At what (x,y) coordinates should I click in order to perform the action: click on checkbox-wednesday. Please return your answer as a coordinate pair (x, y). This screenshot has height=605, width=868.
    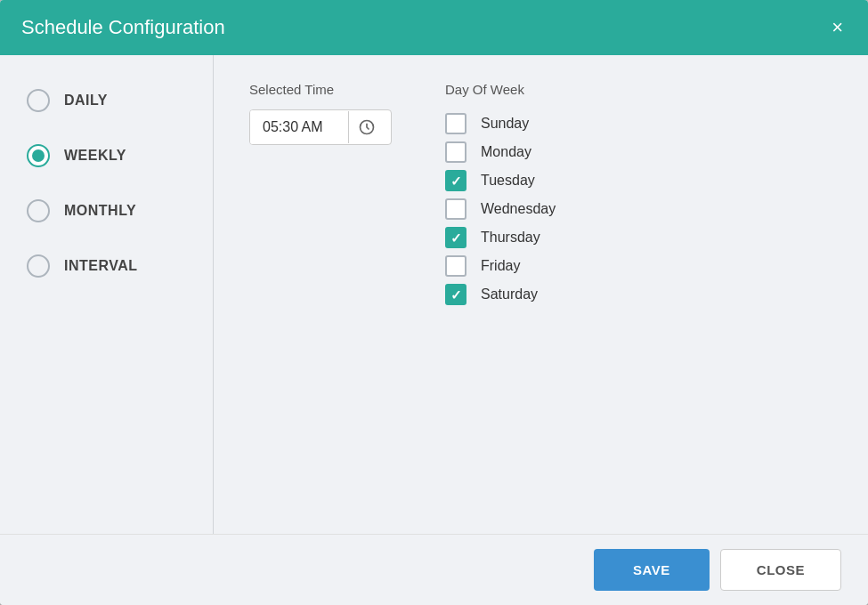
    Looking at the image, I should click on (456, 209).